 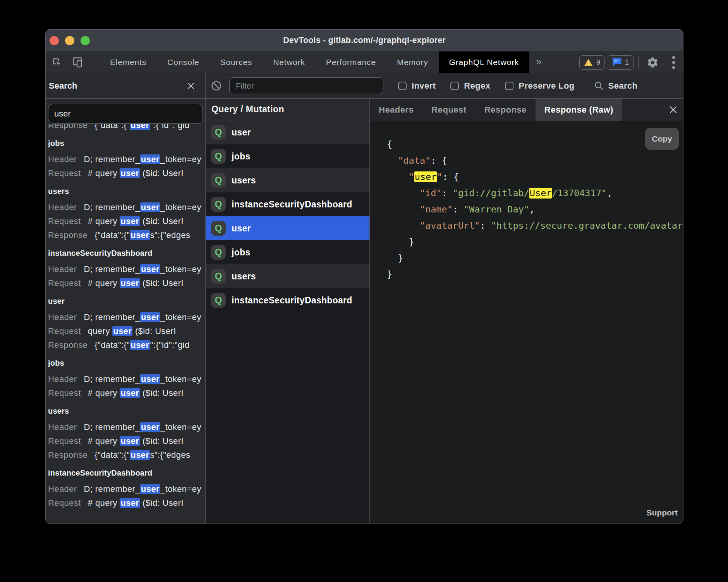 I want to click on details-tab-response: Response, so click(x=506, y=110).